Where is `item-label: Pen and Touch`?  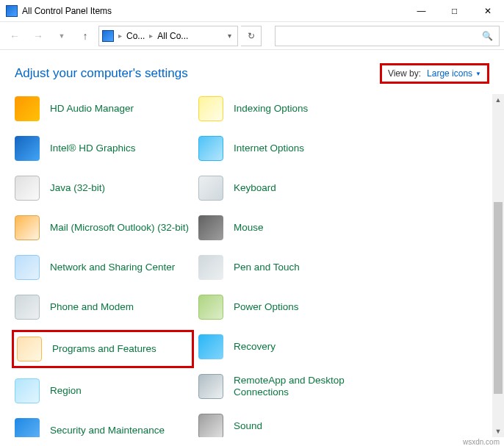 item-label: Pen and Touch is located at coordinates (267, 267).